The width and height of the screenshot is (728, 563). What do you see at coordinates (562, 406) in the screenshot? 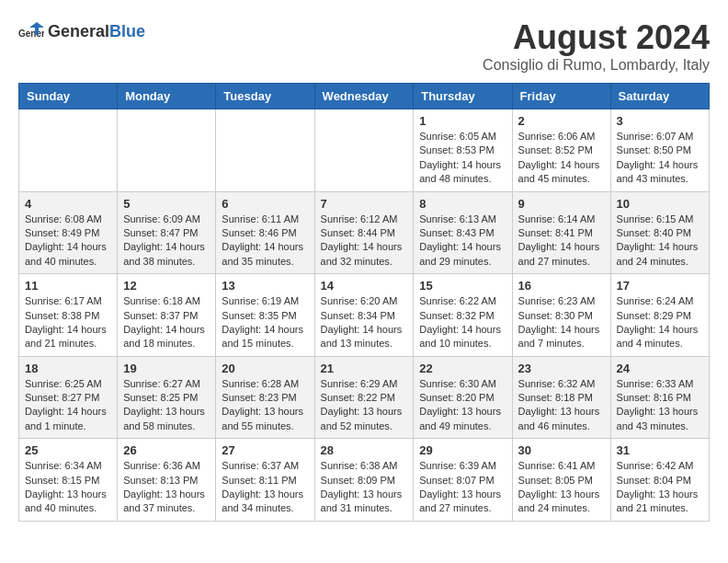
I see `day-info: Sunrise: 6:32 AM Sunset: 8:18 PM Dayligh…` at bounding box center [562, 406].